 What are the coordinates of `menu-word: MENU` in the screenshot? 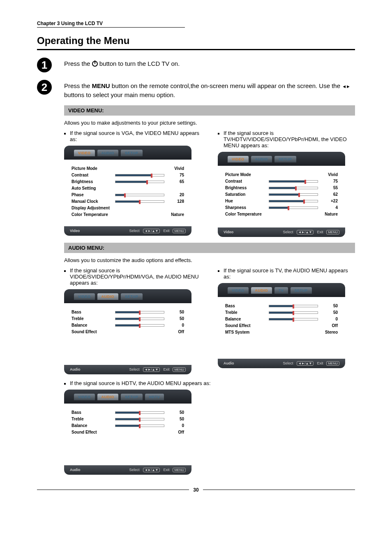 It's located at (101, 86).